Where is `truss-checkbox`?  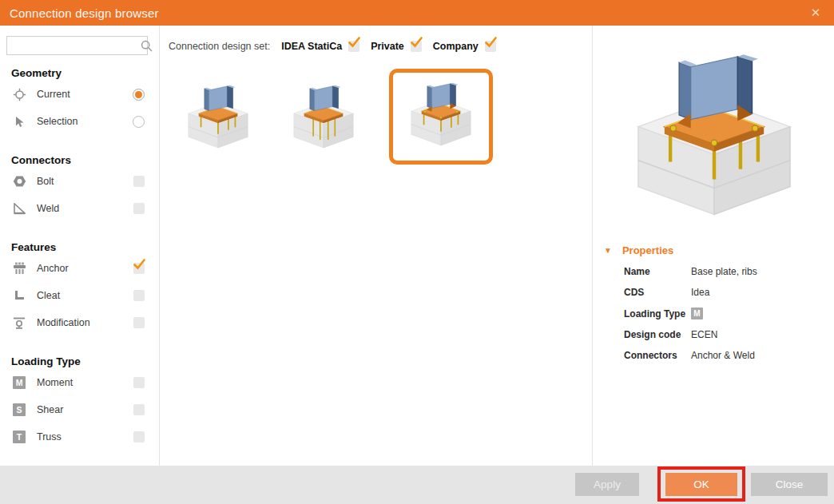
truss-checkbox is located at coordinates (139, 437).